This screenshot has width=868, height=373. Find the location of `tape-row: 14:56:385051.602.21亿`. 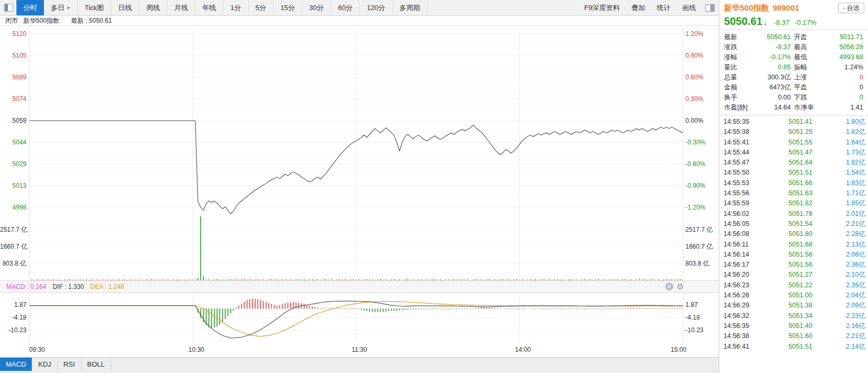

tape-row: 14:56:385051.602.21亿 is located at coordinates (795, 336).